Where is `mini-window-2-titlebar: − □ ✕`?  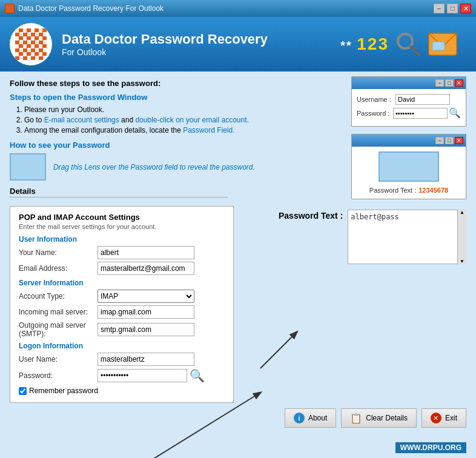 mini-window-2-titlebar: − □ ✕ is located at coordinates (409, 141).